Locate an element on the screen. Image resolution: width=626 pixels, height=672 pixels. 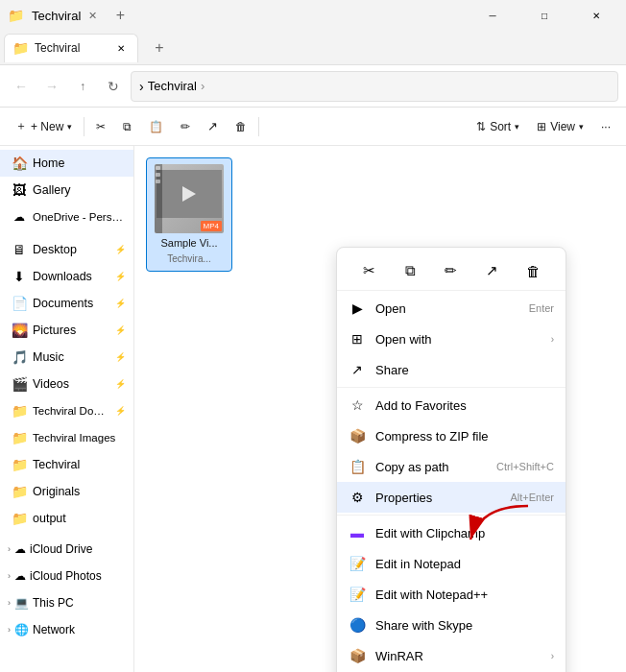
share-icon: ↗ is located at coordinates (213, 127).